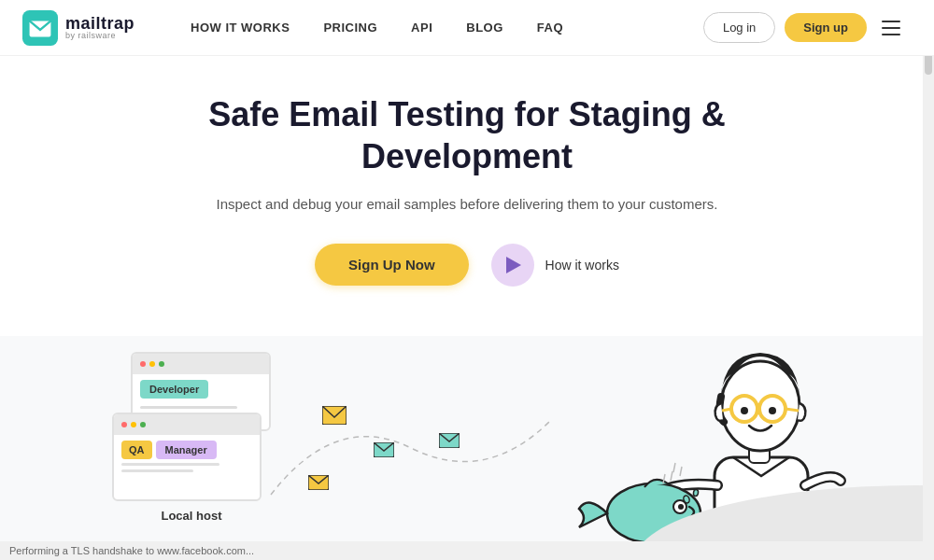 The height and width of the screenshot is (560, 934). Describe the element at coordinates (514, 265) in the screenshot. I see `play-icon` at that location.